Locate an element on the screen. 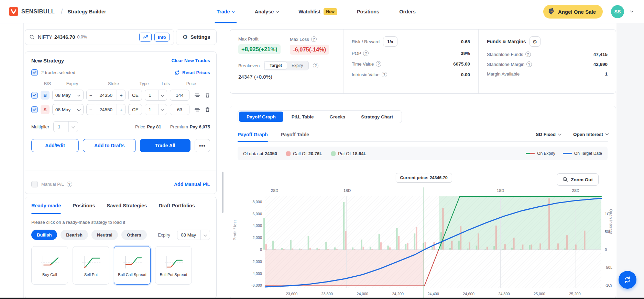  trade-all-button: Trade All is located at coordinates (165, 146).